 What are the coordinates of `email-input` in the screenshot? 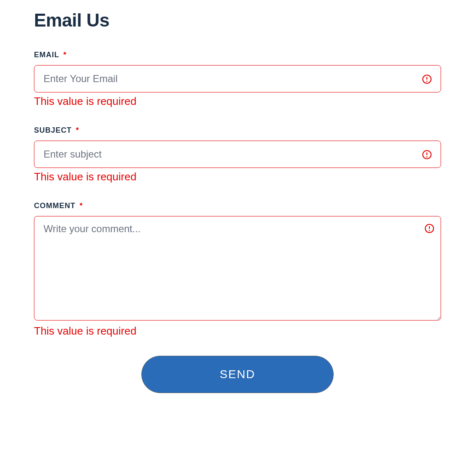 It's located at (238, 79).